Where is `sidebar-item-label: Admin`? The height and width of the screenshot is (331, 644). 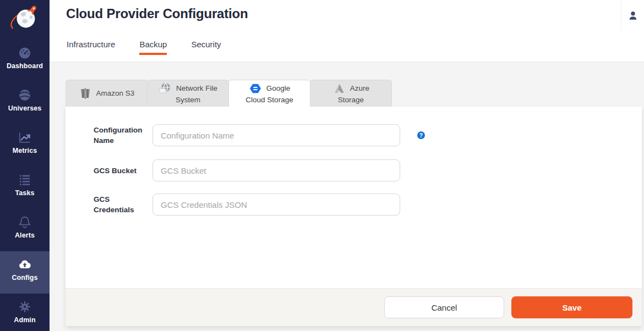
sidebar-item-label: Admin is located at coordinates (24, 320).